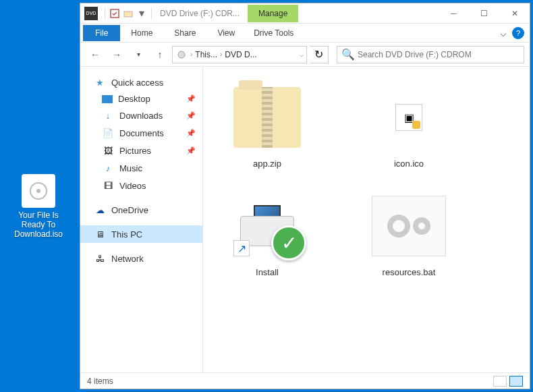 This screenshot has height=392, width=533. Describe the element at coordinates (108, 133) in the screenshot. I see `document-icon: 📄` at that location.